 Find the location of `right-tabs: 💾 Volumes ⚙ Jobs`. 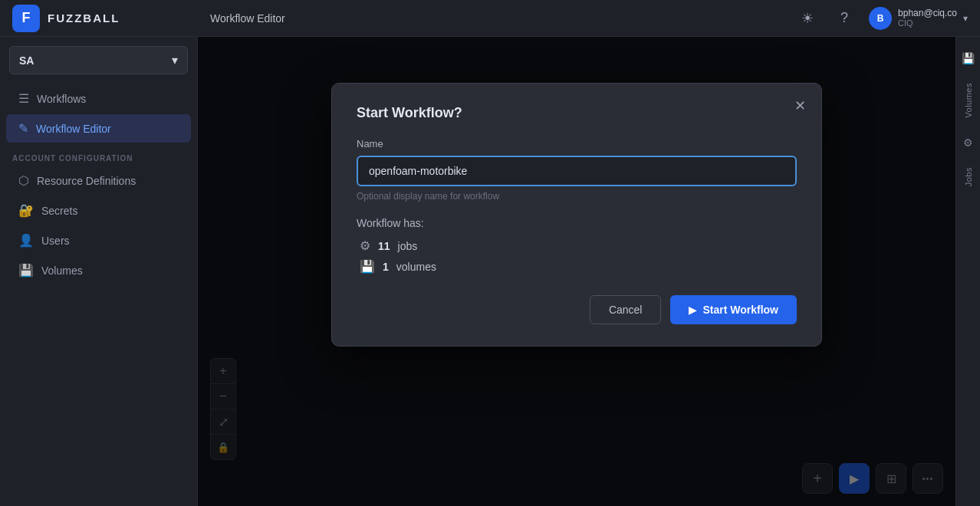

right-tabs: 💾 Volumes ⚙ Jobs is located at coordinates (968, 271).